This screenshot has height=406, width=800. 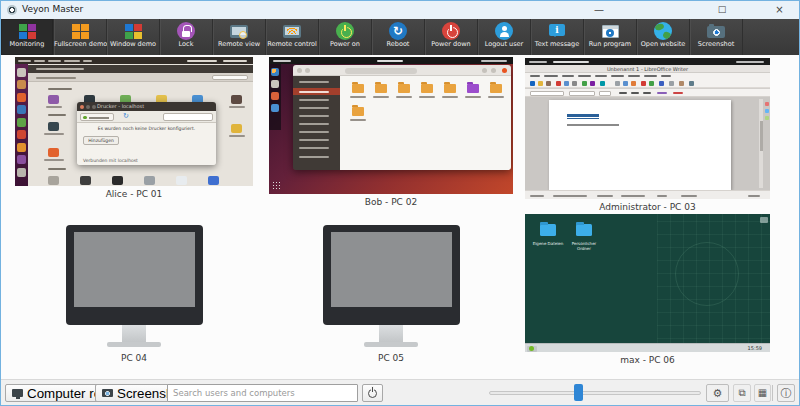 I want to click on add-printer-icon, so click(x=97, y=117).